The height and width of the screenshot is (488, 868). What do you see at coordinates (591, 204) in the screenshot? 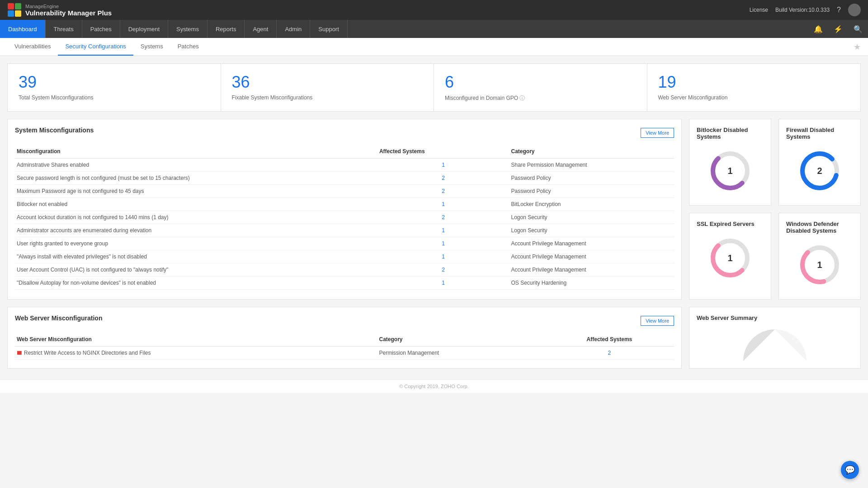
I see `category-cell: BitLocker Encryption` at bounding box center [591, 204].